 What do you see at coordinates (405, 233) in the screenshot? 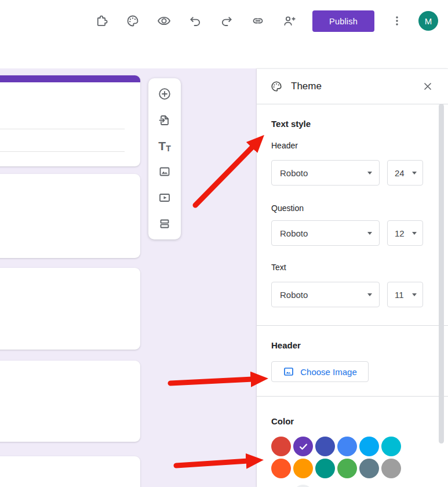
I see `question-size-select: 12` at bounding box center [405, 233].